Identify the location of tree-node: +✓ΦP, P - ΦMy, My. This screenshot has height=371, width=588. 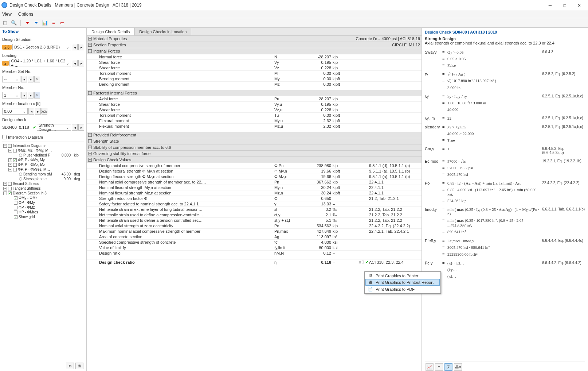
(43, 160).